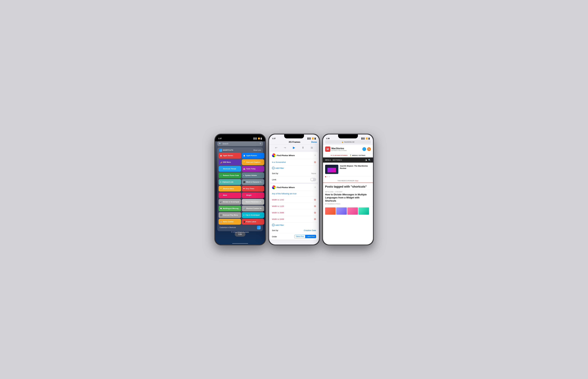 The height and width of the screenshot is (379, 588). Describe the element at coordinates (221, 175) in the screenshot. I see `shortcut-icon: 🛒` at that location.